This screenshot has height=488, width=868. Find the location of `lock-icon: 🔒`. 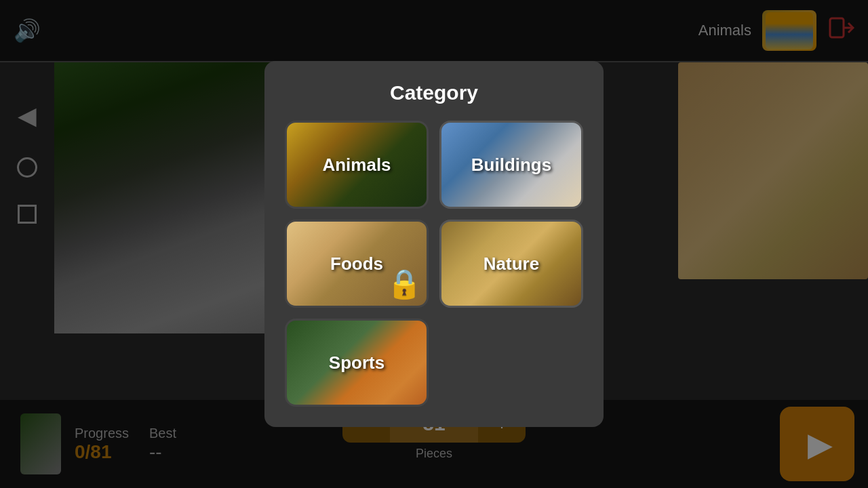

lock-icon: 🔒 is located at coordinates (404, 283).